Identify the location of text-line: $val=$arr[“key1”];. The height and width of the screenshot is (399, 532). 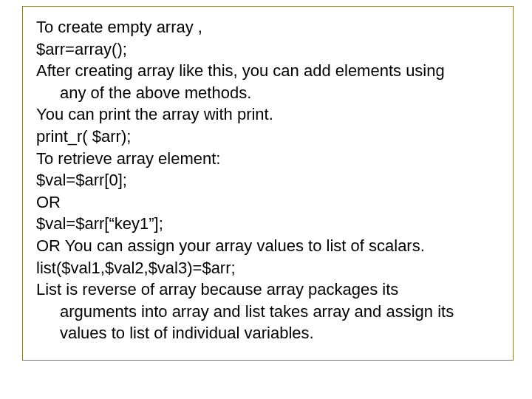
(267, 225).